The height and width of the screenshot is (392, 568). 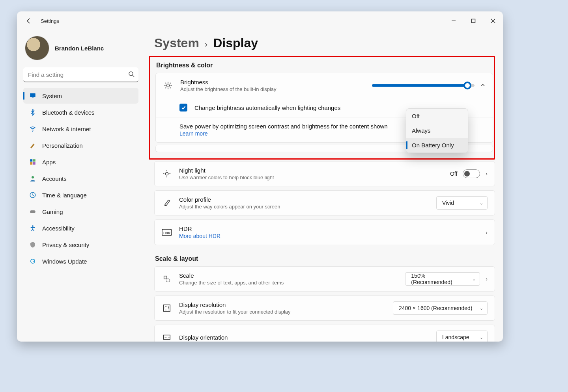 What do you see at coordinates (437, 116) in the screenshot?
I see `dropdown-option: Off` at bounding box center [437, 116].